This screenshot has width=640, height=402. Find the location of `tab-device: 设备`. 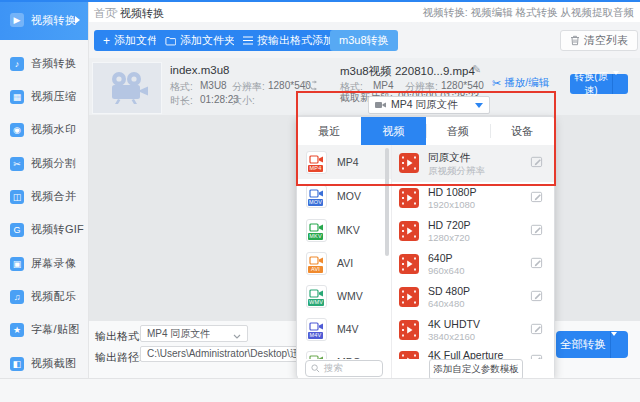

tab-device: 设备 is located at coordinates (522, 131).